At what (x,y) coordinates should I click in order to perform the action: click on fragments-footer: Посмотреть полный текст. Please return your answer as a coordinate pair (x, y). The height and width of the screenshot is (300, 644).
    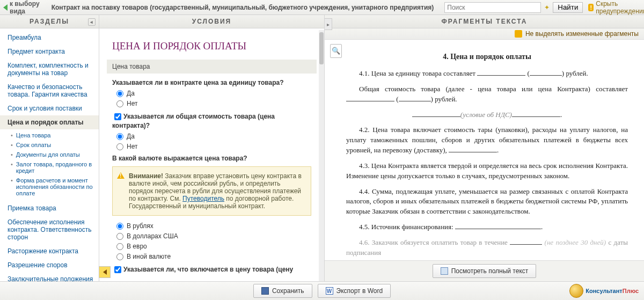
    Looking at the image, I should click on (484, 270).